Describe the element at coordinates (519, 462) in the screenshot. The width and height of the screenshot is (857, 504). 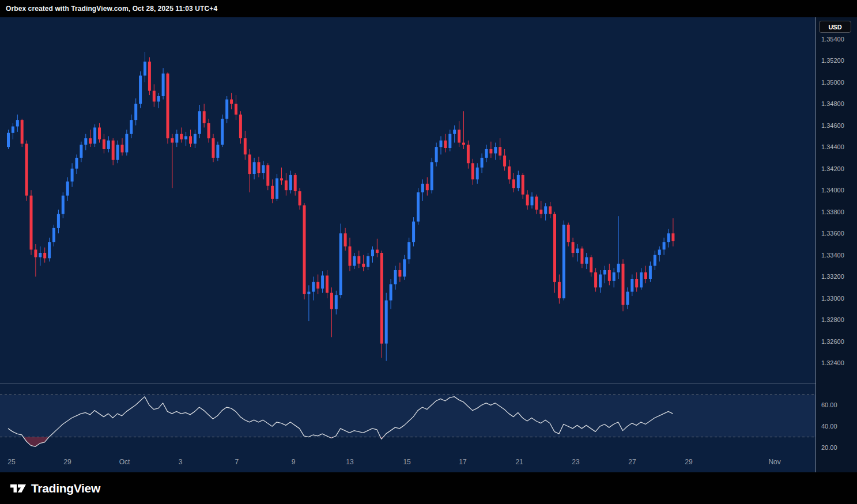
I see `time-axis-label: 21` at that location.